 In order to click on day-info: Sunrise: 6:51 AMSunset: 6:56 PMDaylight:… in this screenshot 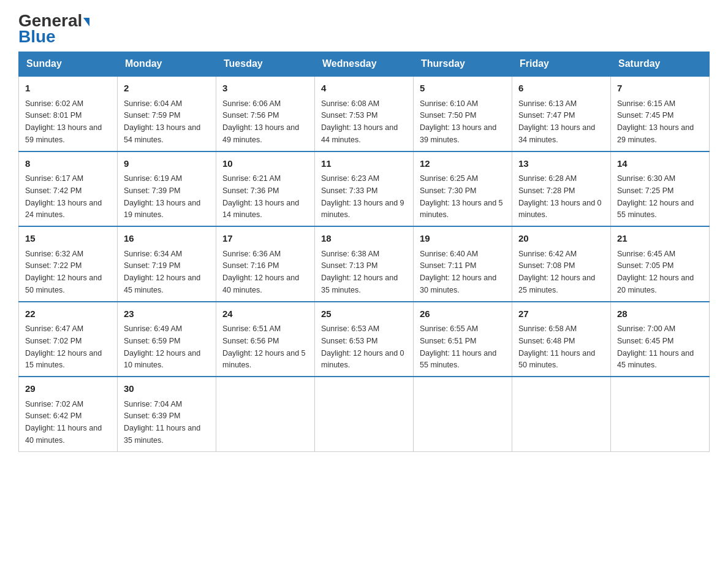, I will do `click(264, 347)`.